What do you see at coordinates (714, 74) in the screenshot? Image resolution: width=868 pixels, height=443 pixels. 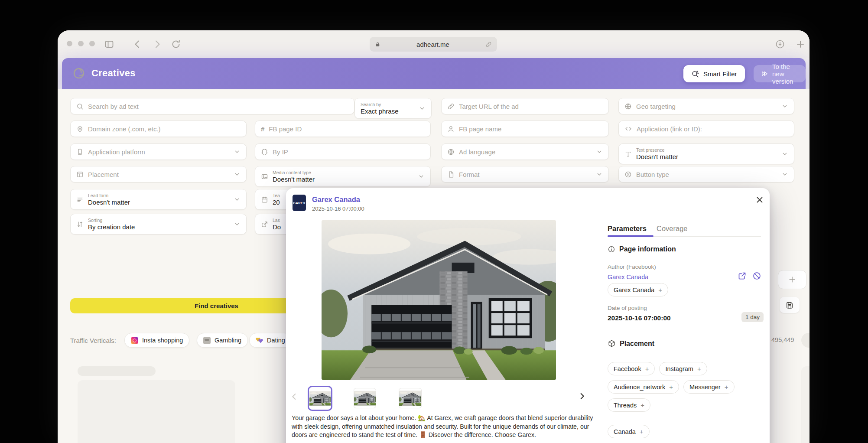 I see `smart-filter-button: Smart Filter` at bounding box center [714, 74].